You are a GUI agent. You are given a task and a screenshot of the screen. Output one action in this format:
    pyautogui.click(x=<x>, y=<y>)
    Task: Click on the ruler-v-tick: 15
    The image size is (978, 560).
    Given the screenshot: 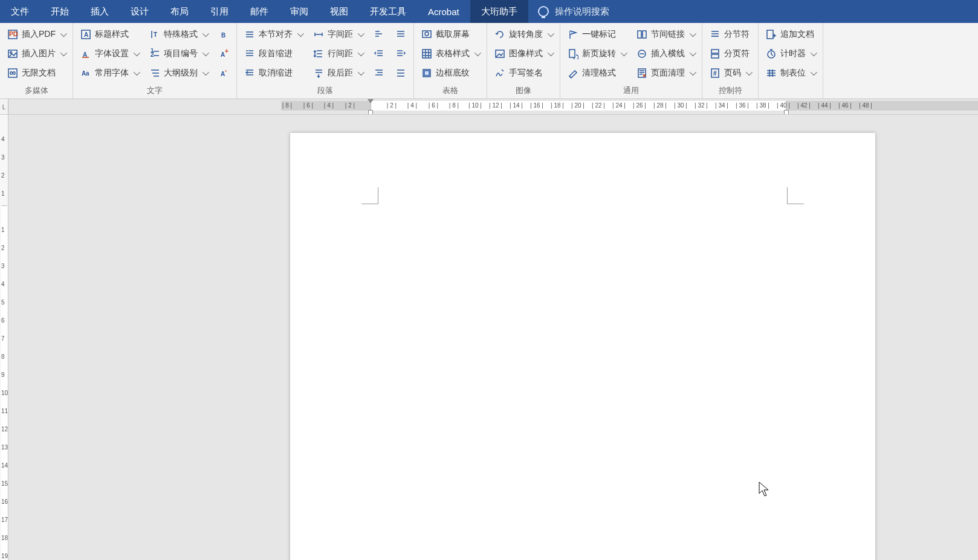 What is the action you would take?
    pyautogui.click(x=5, y=483)
    